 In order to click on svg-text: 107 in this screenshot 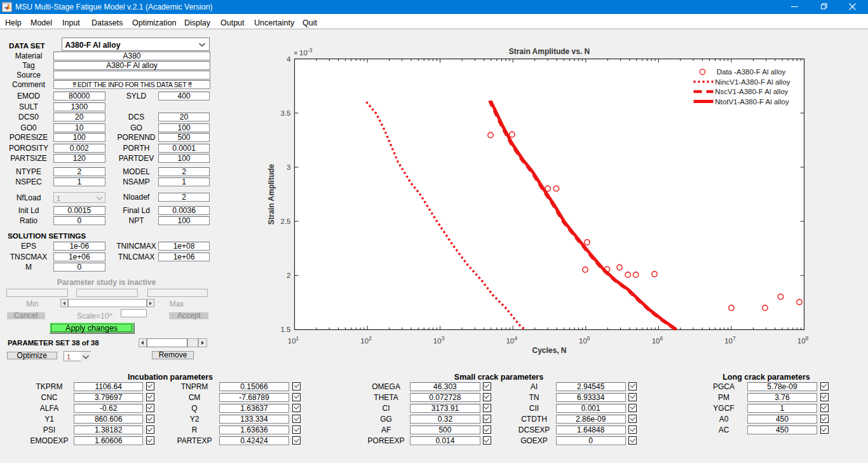, I will do `click(730, 340)`.